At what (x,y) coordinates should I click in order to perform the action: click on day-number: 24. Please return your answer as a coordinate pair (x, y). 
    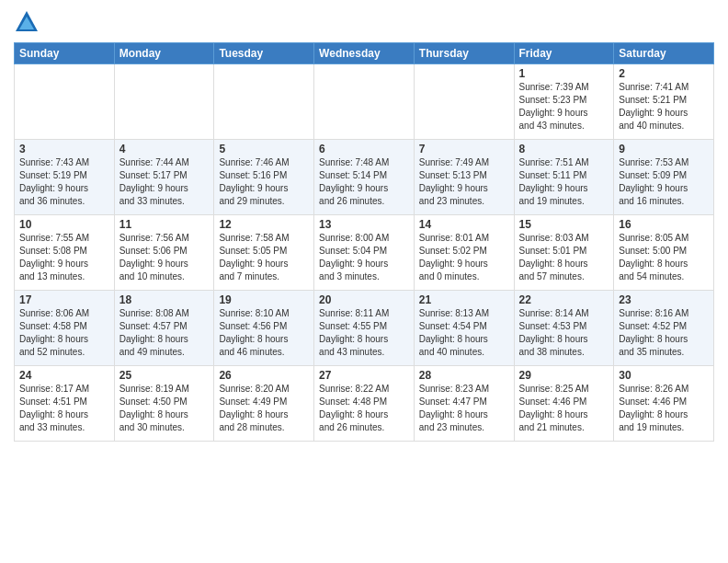
    Looking at the image, I should click on (64, 375).